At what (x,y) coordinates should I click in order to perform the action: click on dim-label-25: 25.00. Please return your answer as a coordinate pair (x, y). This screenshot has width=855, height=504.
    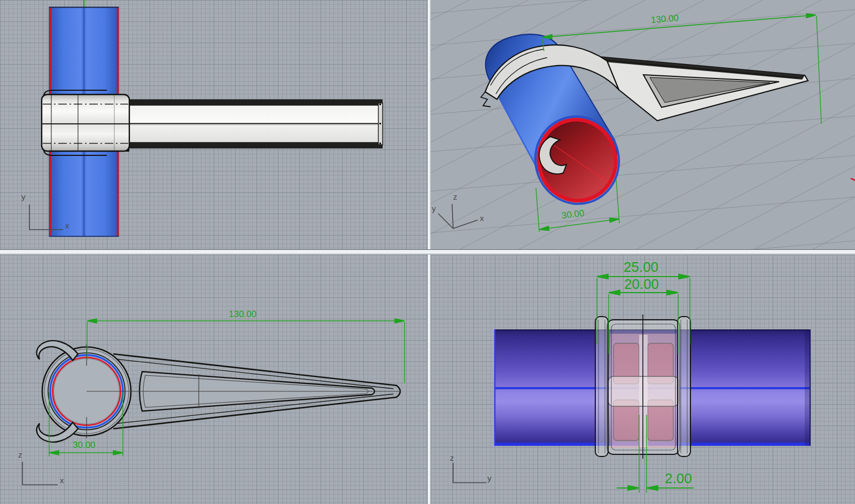
    Looking at the image, I should click on (641, 267).